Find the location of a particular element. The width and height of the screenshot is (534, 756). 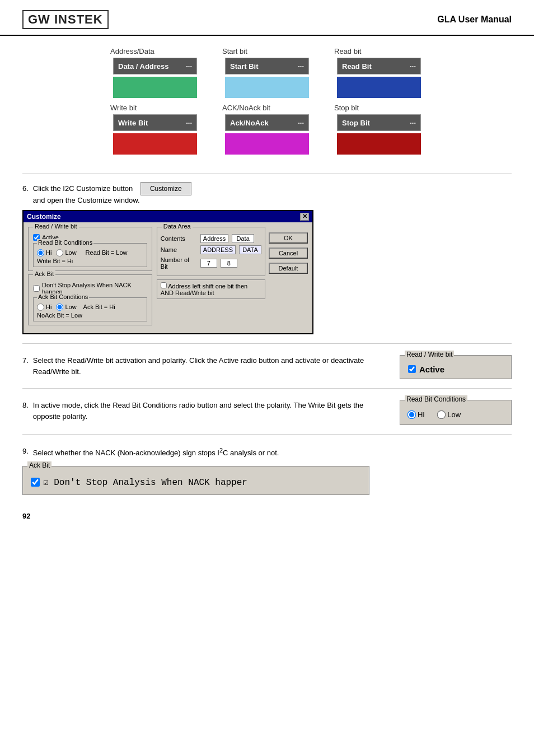

chip-start-bit: Start bit Start Bit ··· is located at coordinates (267, 73).